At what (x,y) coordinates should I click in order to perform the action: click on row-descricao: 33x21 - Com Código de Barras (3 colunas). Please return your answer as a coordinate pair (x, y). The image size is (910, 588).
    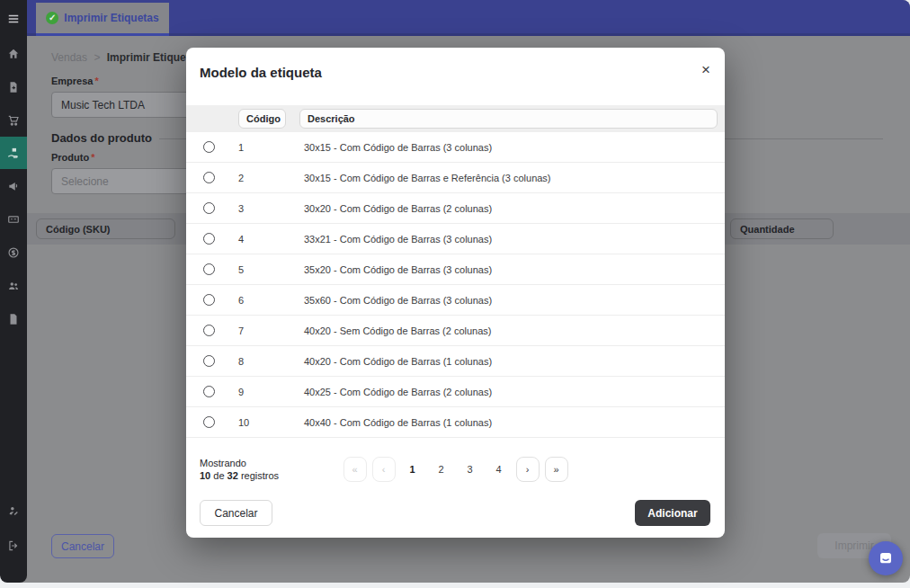
    Looking at the image, I should click on (514, 239).